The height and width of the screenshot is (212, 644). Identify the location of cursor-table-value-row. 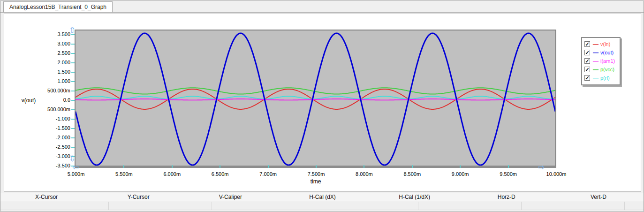
(322, 206).